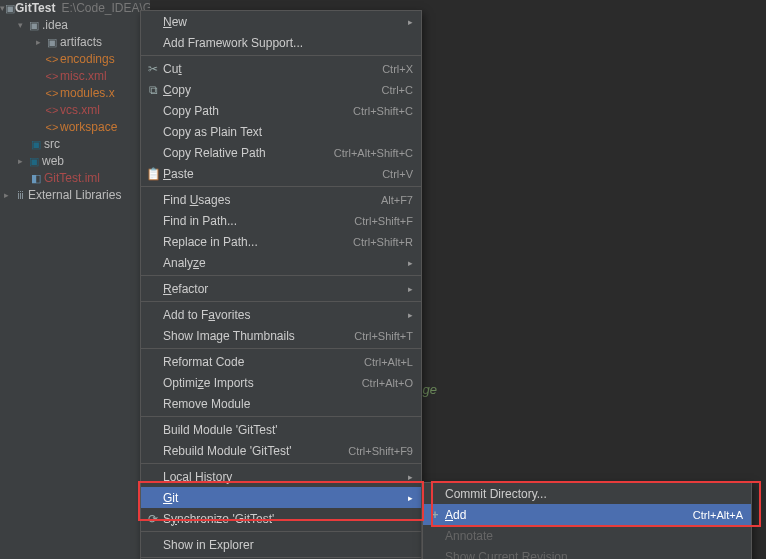  What do you see at coordinates (281, 288) in the screenshot?
I see `menu-refactor: Refactor▸` at bounding box center [281, 288].